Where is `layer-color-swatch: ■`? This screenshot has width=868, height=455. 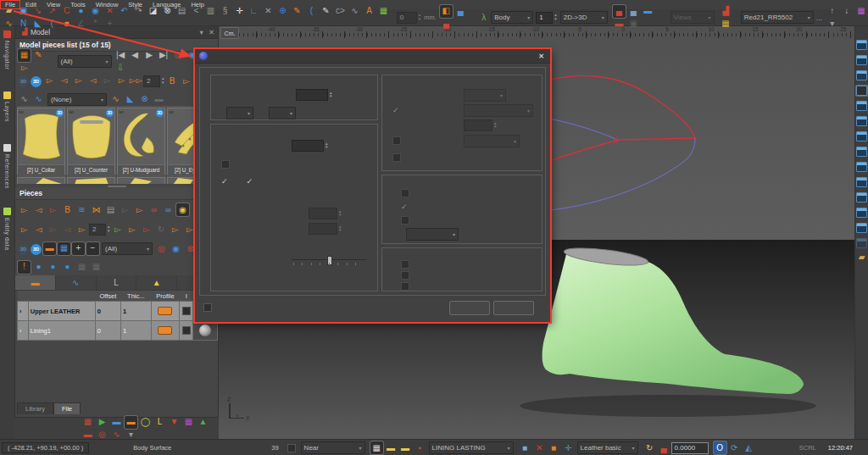
layer-color-swatch: ■ is located at coordinates (526, 447).